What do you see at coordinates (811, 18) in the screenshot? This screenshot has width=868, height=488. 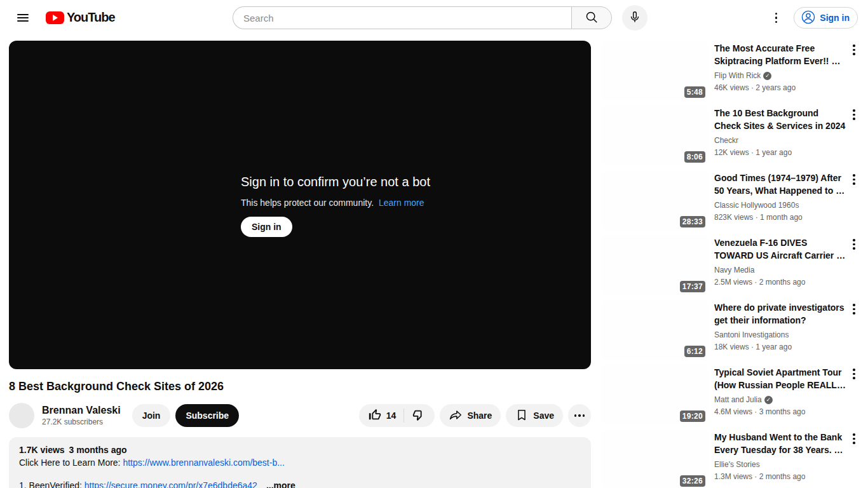 I see `header-right-controls: Sign in` at bounding box center [811, 18].